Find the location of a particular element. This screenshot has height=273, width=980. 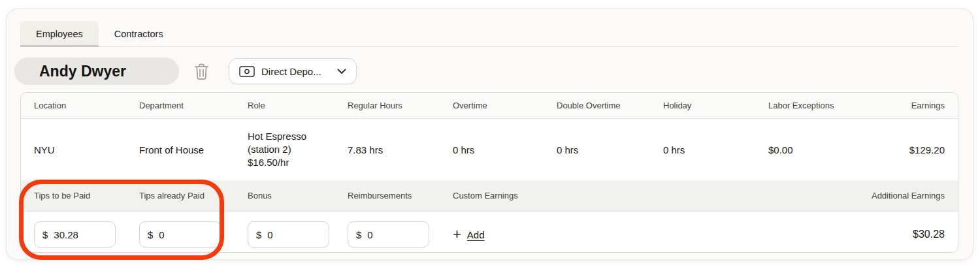

header-tips-already-paid: Tips already Paid is located at coordinates (193, 196).